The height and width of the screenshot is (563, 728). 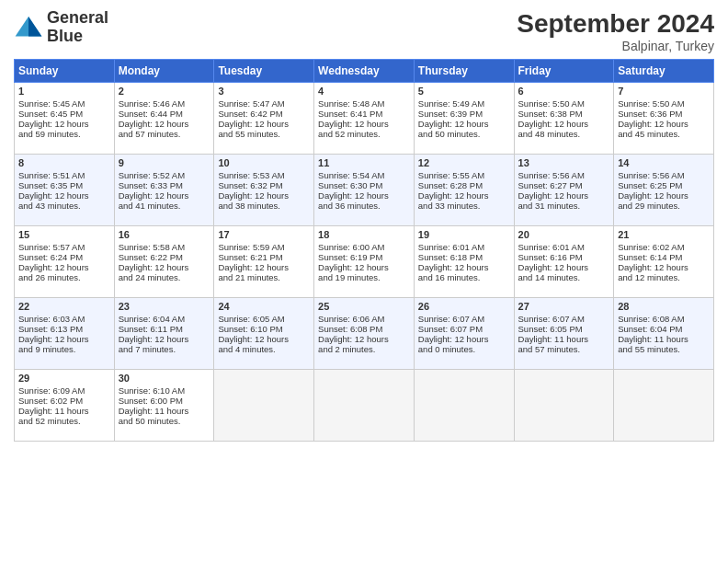 I want to click on col-header-friday: Friday, so click(x=564, y=72).